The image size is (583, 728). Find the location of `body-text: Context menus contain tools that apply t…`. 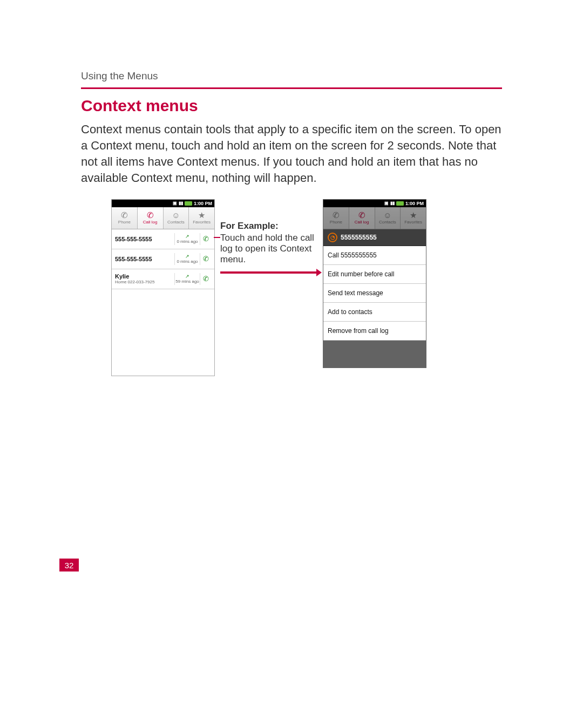

body-text: Context menus contain tools that apply t… is located at coordinates (292, 154).